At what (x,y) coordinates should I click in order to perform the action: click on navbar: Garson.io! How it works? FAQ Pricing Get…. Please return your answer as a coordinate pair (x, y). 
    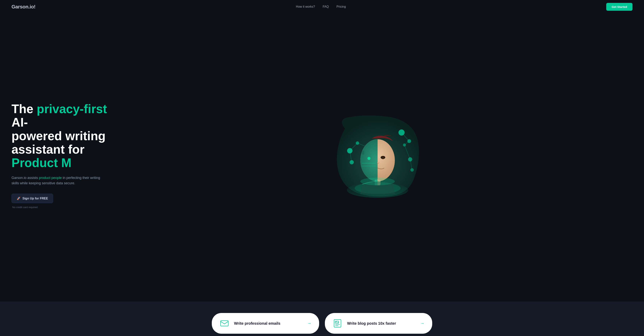
    Looking at the image, I should click on (322, 7).